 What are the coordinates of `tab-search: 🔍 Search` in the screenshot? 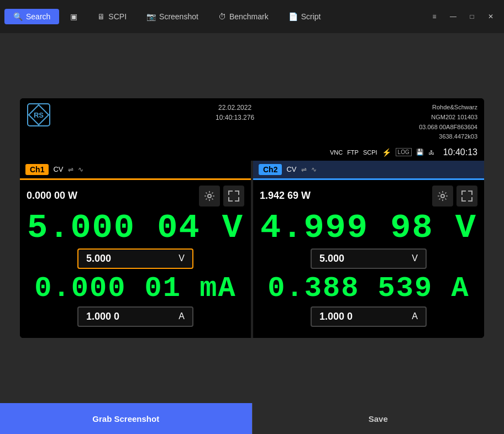 It's located at (32, 17).